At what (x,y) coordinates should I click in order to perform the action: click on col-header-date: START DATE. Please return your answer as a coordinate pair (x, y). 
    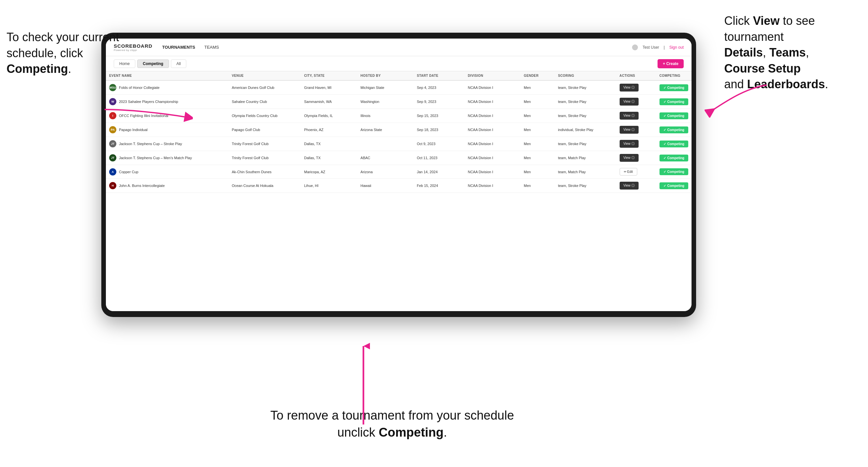
    Looking at the image, I should click on (439, 76).